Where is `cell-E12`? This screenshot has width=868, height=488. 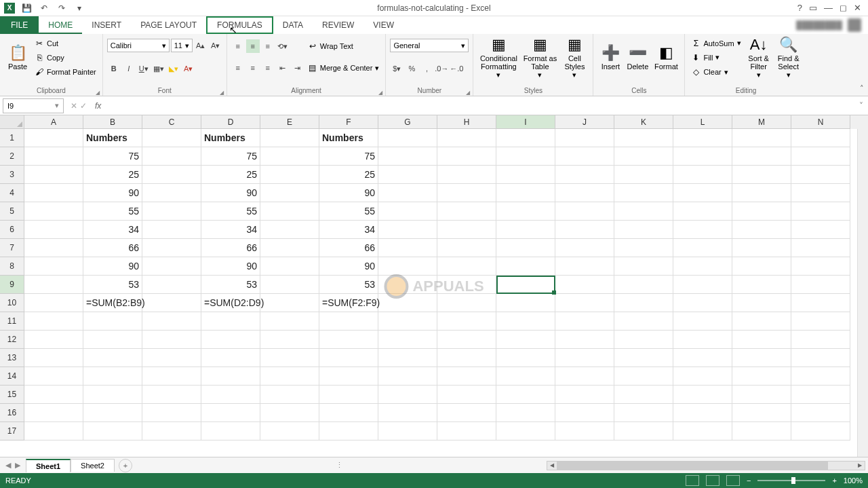
cell-E12 is located at coordinates (290, 339).